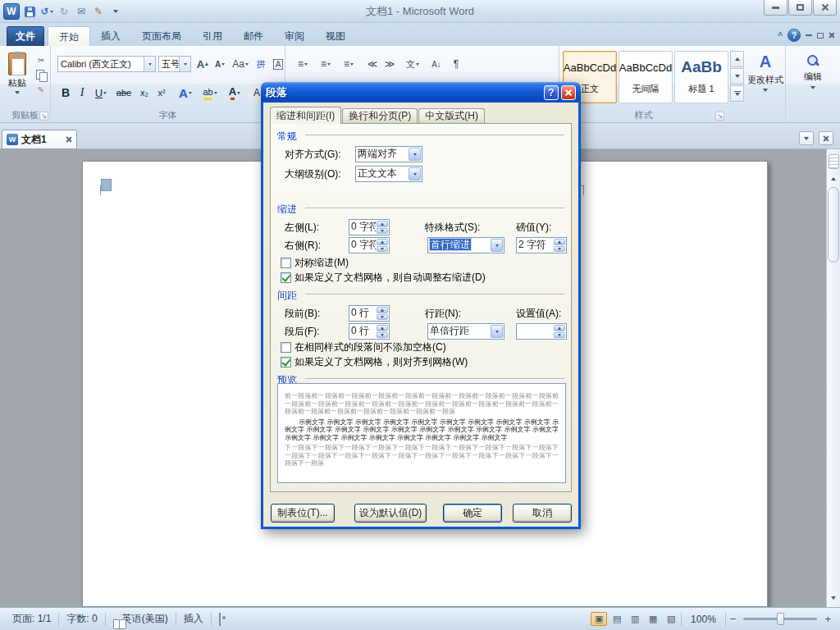  Describe the element at coordinates (64, 11) in the screenshot. I see `qat-redo-button: ↻` at that location.